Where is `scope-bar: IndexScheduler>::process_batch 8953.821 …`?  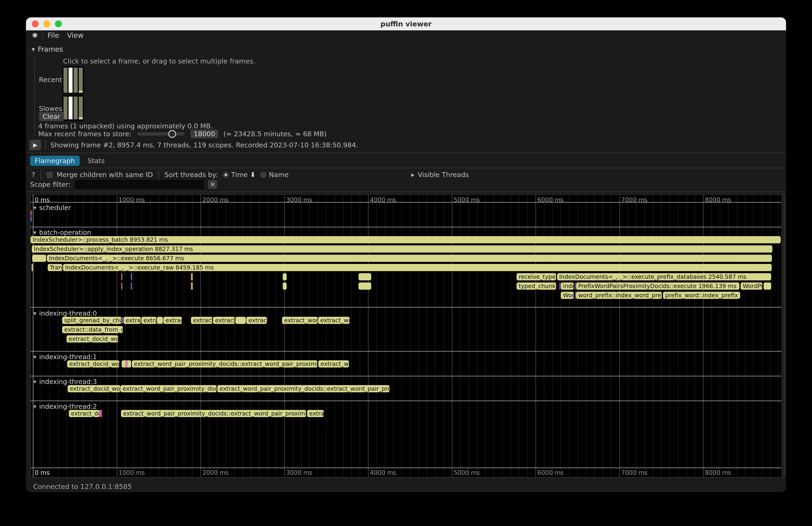 scope-bar: IndexScheduler>::process_batch 8953.821 … is located at coordinates (406, 239).